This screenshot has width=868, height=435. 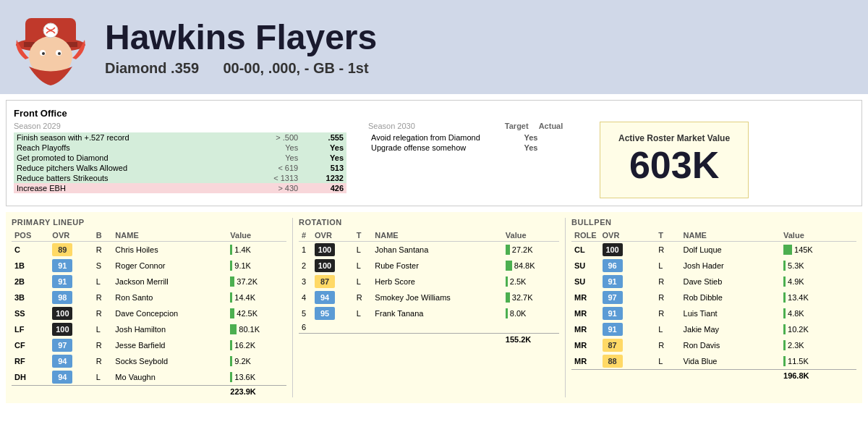 I want to click on lineup-section: PRIMARY LINEUP POS OVR B NAME Value C 89…, so click(x=149, y=308).